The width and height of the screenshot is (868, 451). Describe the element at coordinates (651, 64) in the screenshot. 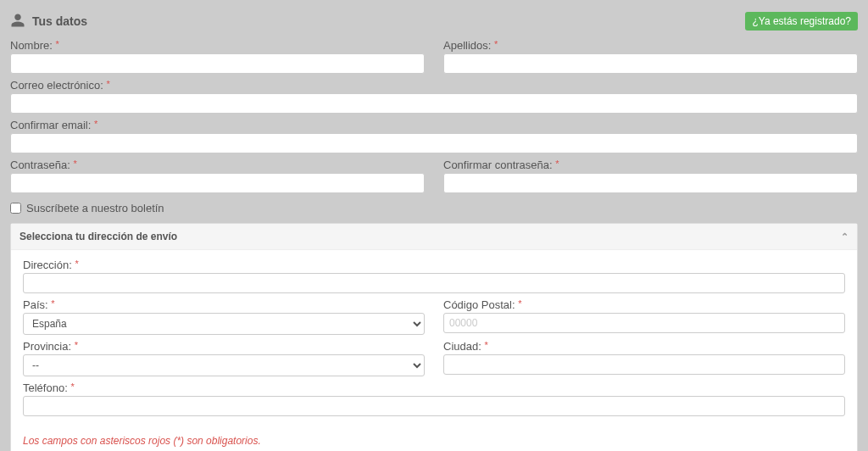

I see `apellidos-input` at that location.